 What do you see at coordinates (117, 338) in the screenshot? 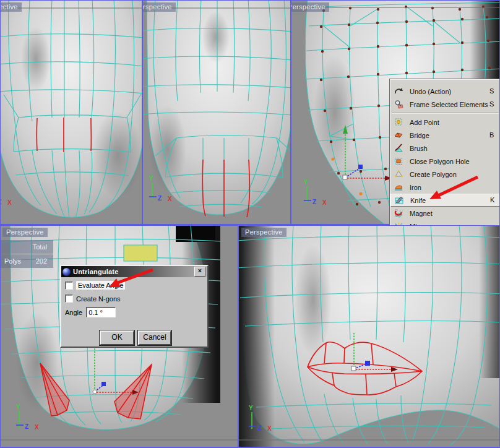
I see `ok-button: OK` at bounding box center [117, 338].